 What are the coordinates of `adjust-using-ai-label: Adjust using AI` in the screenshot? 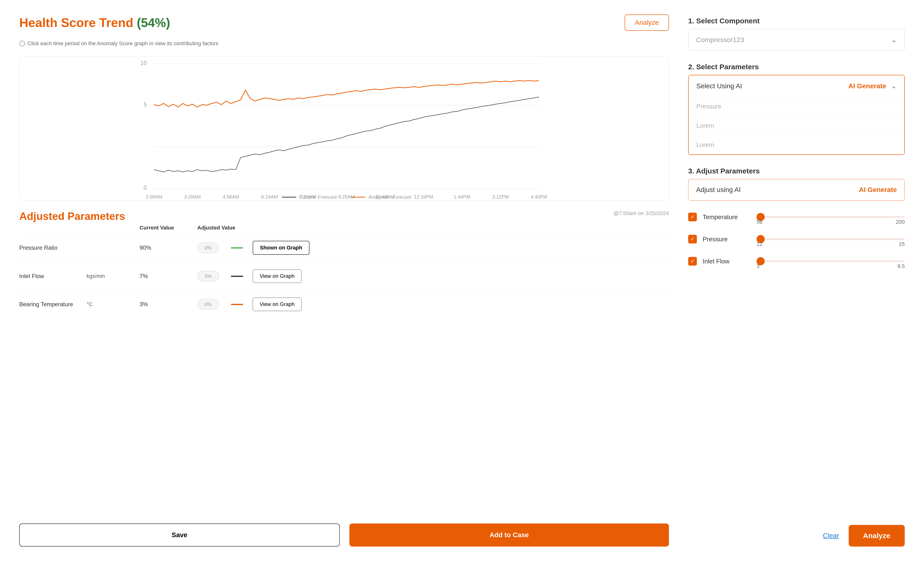 It's located at (718, 190).